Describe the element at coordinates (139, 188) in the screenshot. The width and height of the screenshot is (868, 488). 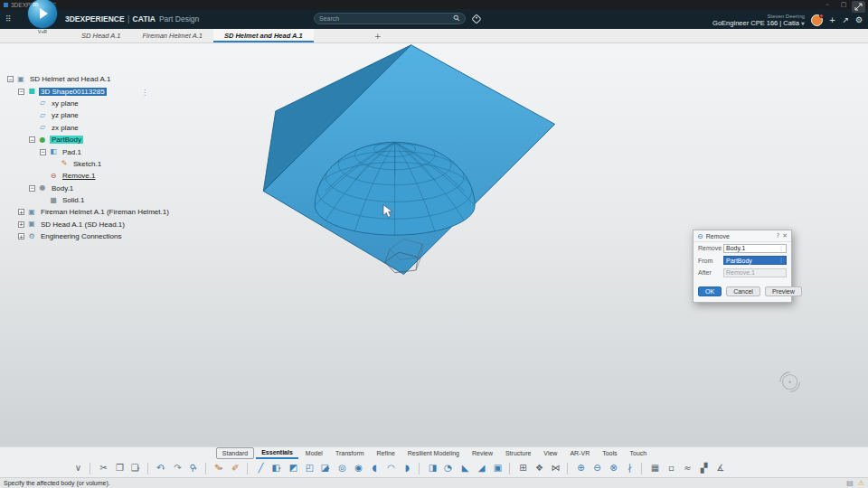
I see `tree-item: − ● Body.1` at that location.